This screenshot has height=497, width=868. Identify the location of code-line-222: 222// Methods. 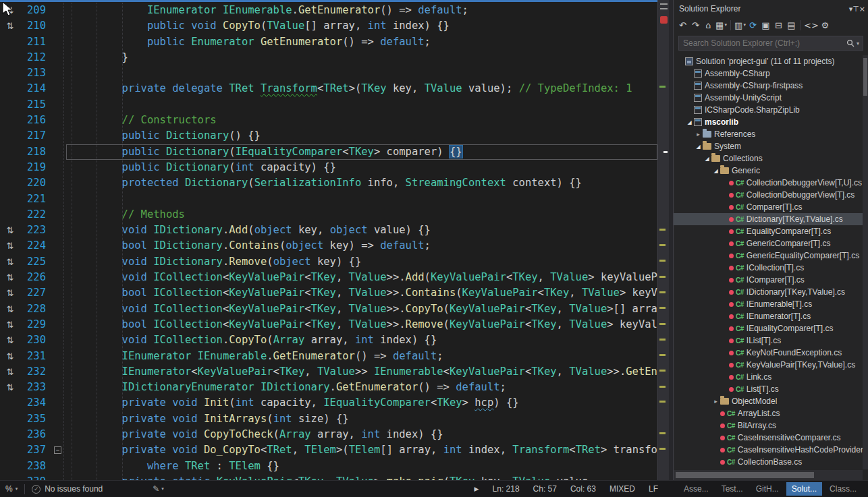
(329, 214).